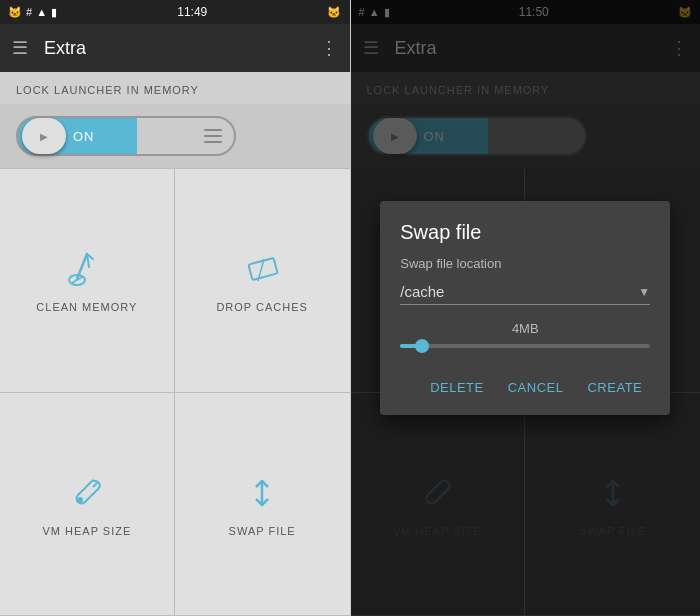 The height and width of the screenshot is (616, 700). I want to click on swap-arrows-icon, so click(262, 493).